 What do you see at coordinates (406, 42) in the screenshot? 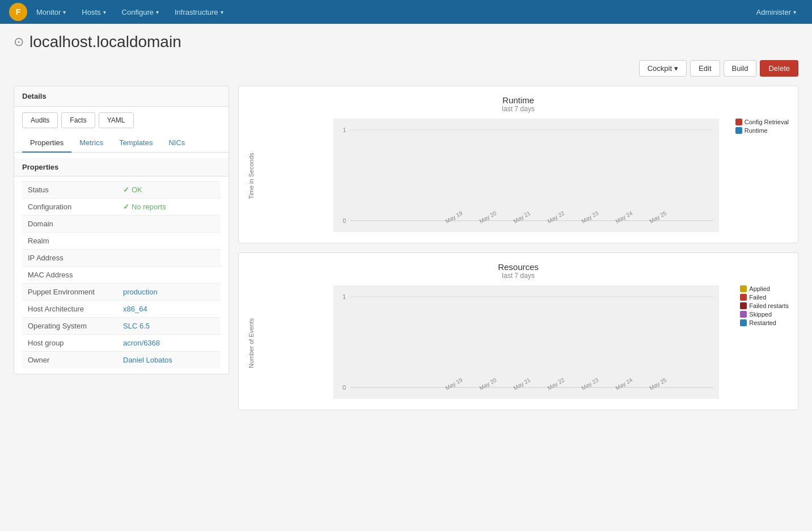
I see `page-title-row: ⊙ localhost.localdomain` at bounding box center [406, 42].